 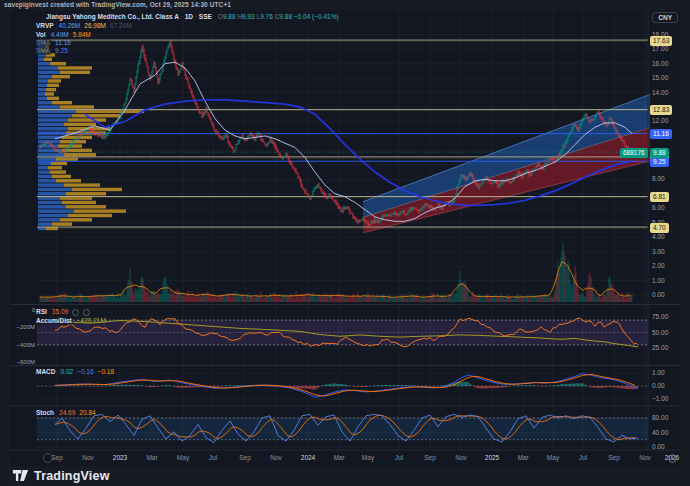 What do you see at coordinates (660, 333) in the screenshot?
I see `rsi-tick: 50.00` at bounding box center [660, 333].